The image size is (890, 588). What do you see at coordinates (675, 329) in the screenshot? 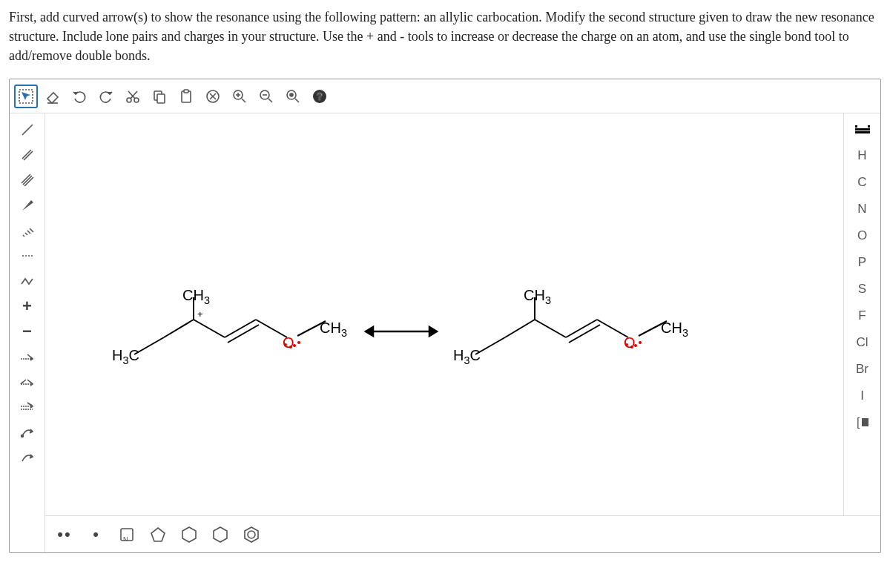
I see `right-ch3-right-label: CH3` at bounding box center [675, 329].